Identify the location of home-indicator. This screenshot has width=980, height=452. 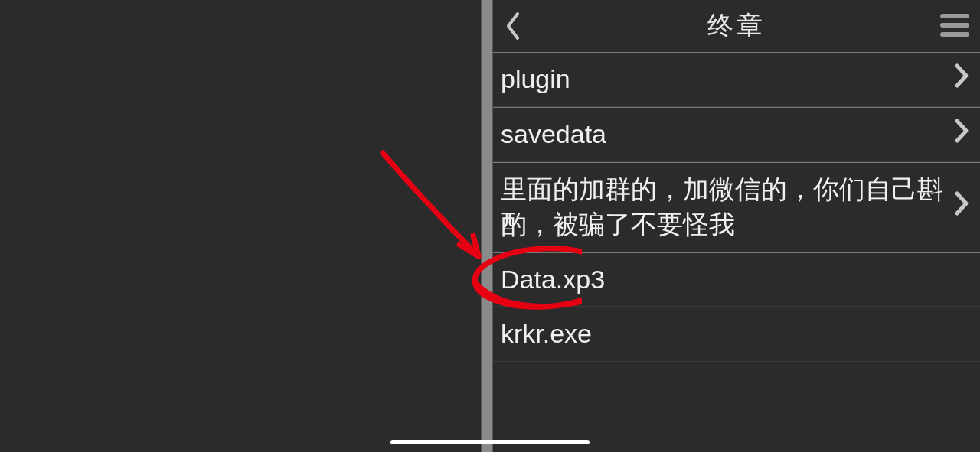
(490, 442).